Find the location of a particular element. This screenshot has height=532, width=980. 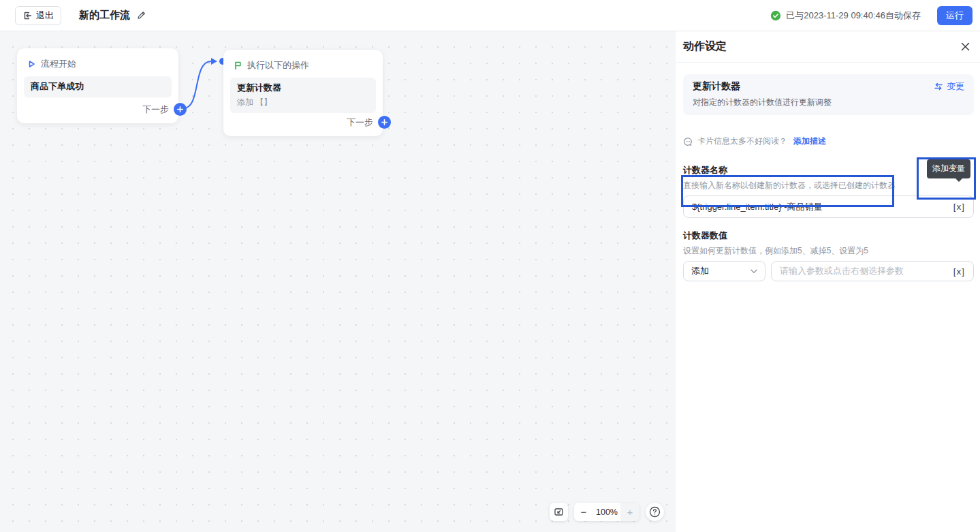

swap-icon is located at coordinates (938, 87).